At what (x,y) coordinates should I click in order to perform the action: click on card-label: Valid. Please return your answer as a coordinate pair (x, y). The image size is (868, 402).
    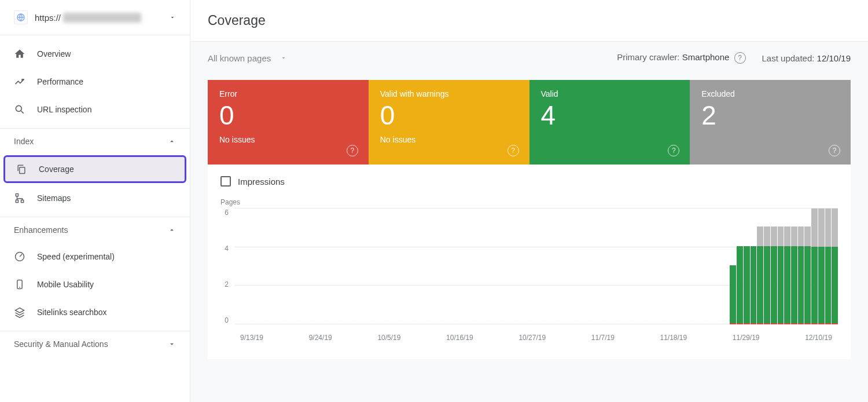
    Looking at the image, I should click on (610, 94).